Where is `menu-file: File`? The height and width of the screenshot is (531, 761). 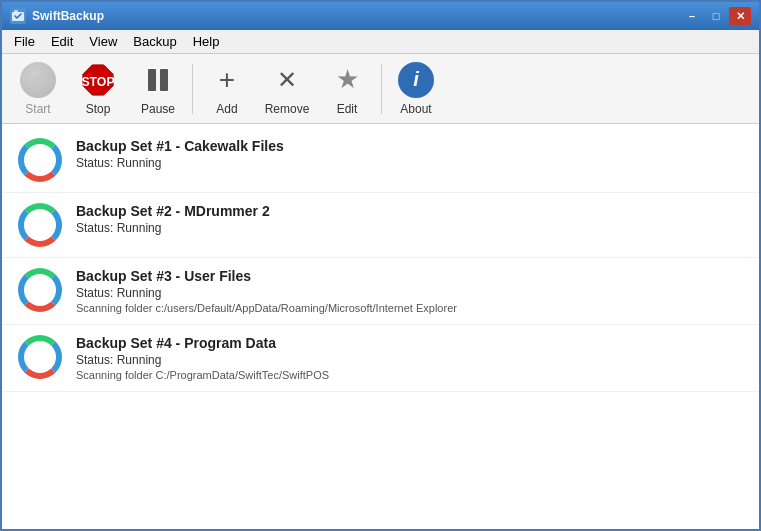
menu-file: File is located at coordinates (24, 42).